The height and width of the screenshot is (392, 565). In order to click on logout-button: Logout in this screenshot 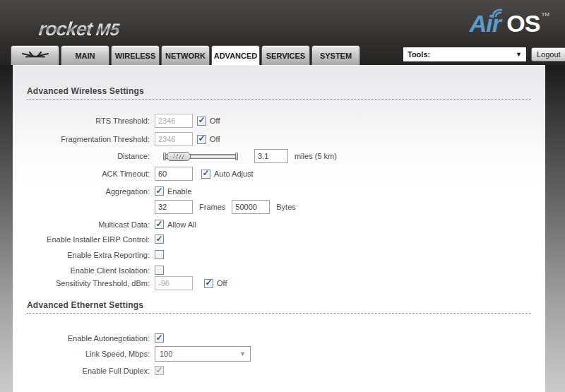, I will do `click(548, 54)`.